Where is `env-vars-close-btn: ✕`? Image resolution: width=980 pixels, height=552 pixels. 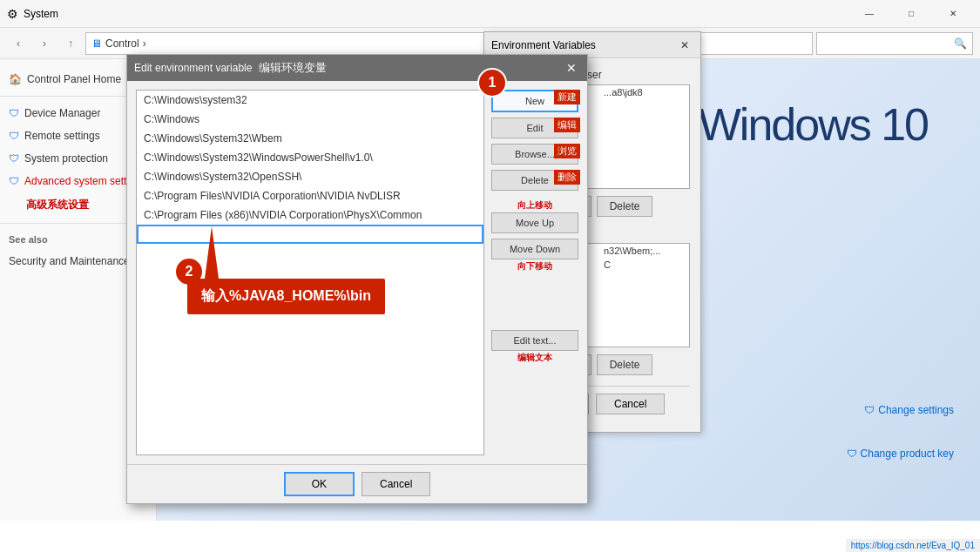
env-vars-close-btn: ✕ is located at coordinates (685, 45).